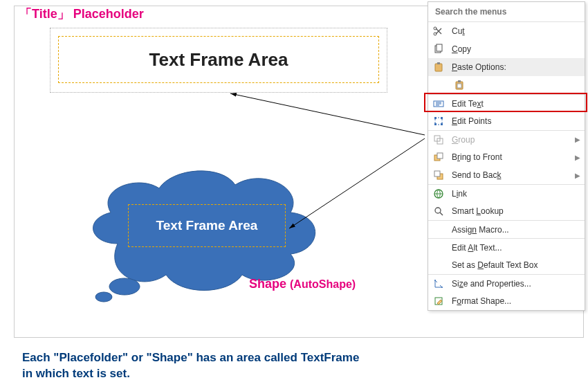 Image resolution: width=588 pixels, height=389 pixels. I want to click on menu-item-label: Format Shape..., so click(516, 301).